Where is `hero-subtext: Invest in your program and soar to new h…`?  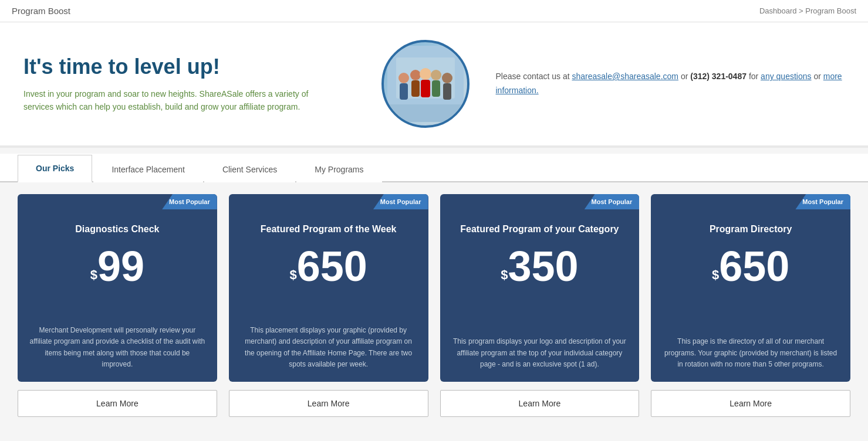 hero-subtext: Invest in your program and soar to new h… is located at coordinates (170, 101).